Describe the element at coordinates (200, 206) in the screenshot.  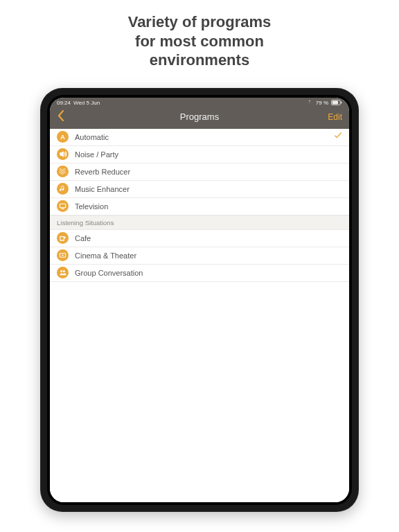
I see `program-row-television: Television` at that location.